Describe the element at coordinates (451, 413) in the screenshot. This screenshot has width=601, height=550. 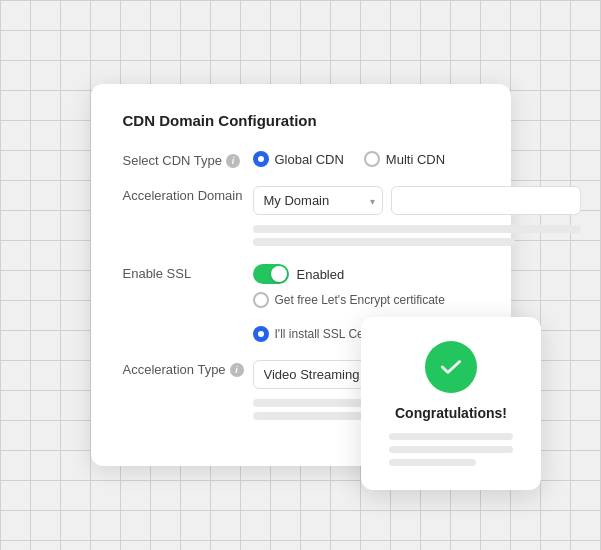
I see `congrats-title: Congratulations!` at that location.